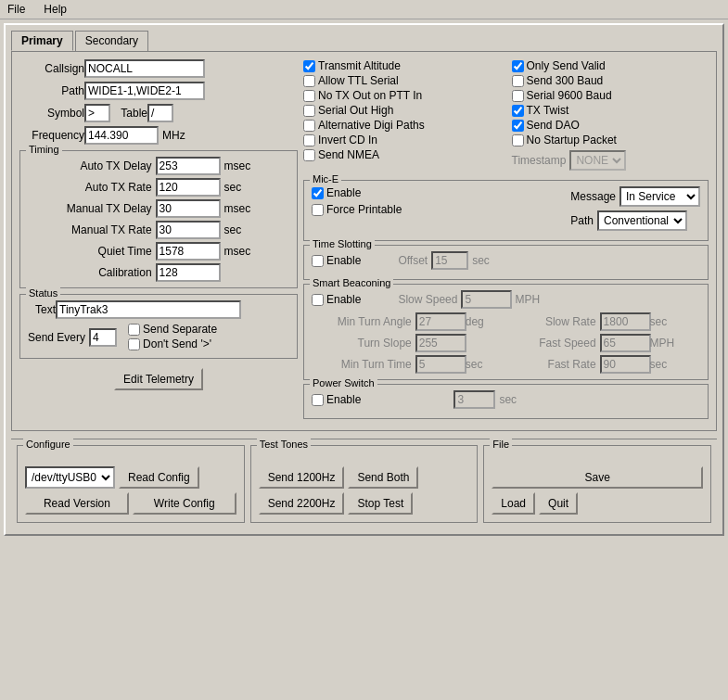 Image resolution: width=728 pixels, height=700 pixels. I want to click on configure-row2: Read Version Write Config, so click(131, 503).